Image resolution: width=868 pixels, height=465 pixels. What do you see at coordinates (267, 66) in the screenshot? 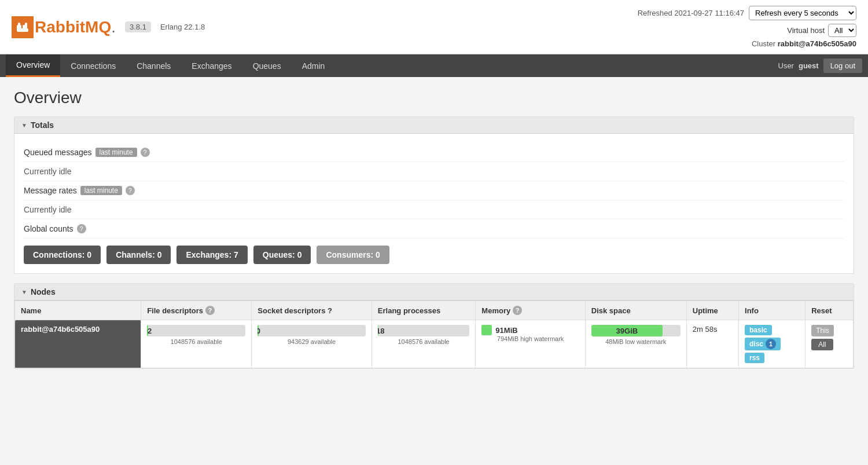
I see `nav-queues: Queues` at bounding box center [267, 66].